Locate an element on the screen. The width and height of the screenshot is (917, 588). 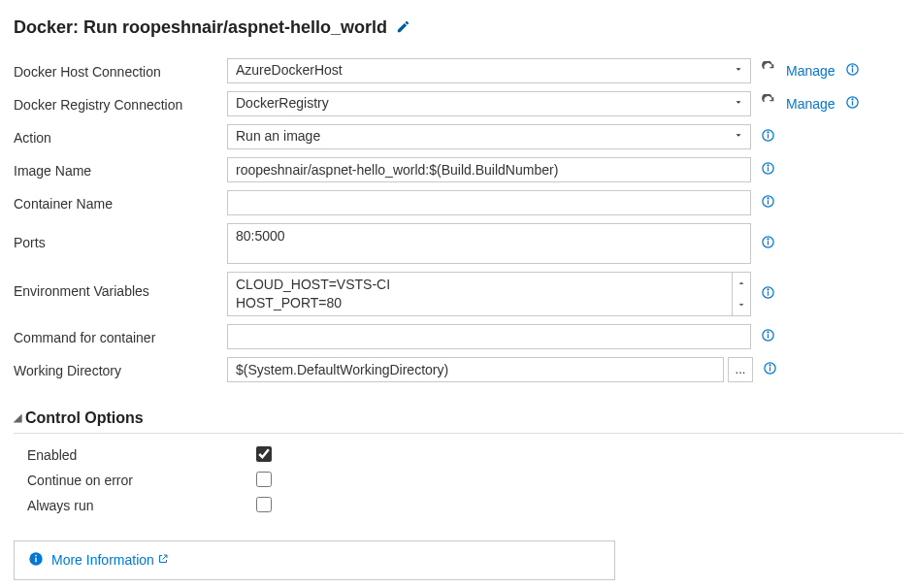
page-title: Docker: Run roopeshnair/aspnet-hello_wor… is located at coordinates (458, 28).